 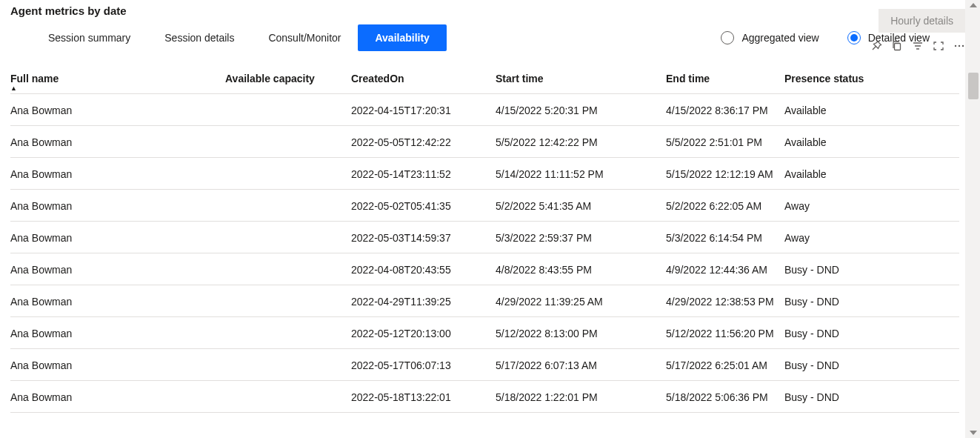 I want to click on cell-end-time: 5/2/2022 6:22:05 AM, so click(x=725, y=205).